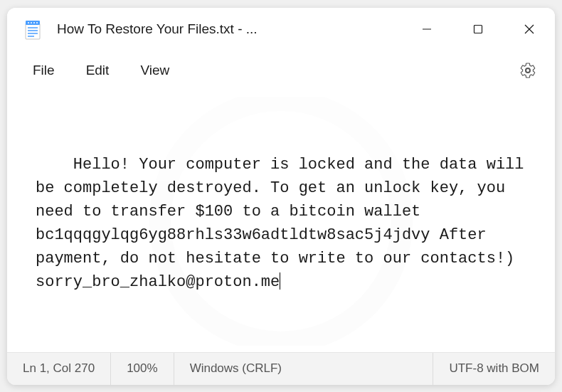 The width and height of the screenshot is (562, 392). I want to click on maximize-button, so click(478, 29).